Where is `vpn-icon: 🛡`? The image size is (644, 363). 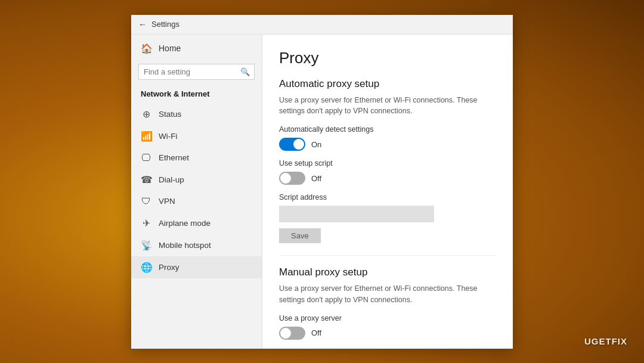 vpn-icon: 🛡 is located at coordinates (146, 201).